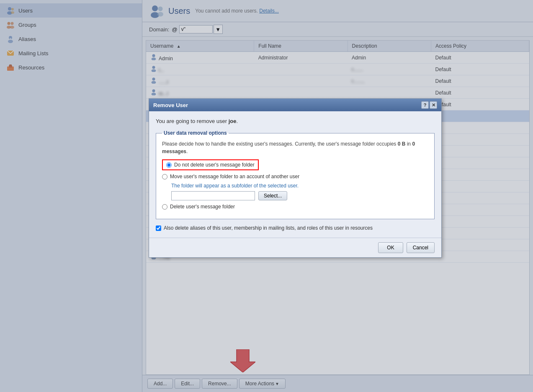  I want to click on modal-close-button: ✕, so click(433, 105).